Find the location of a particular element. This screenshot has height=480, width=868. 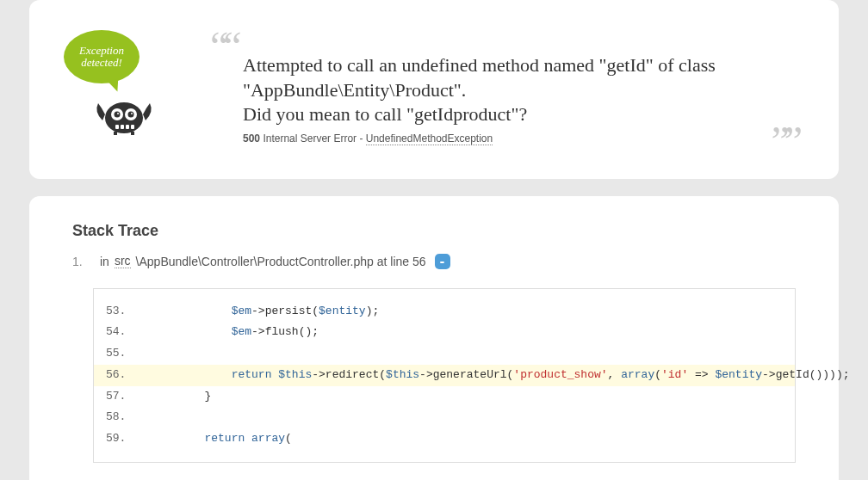

monster-icon is located at coordinates (124, 113).